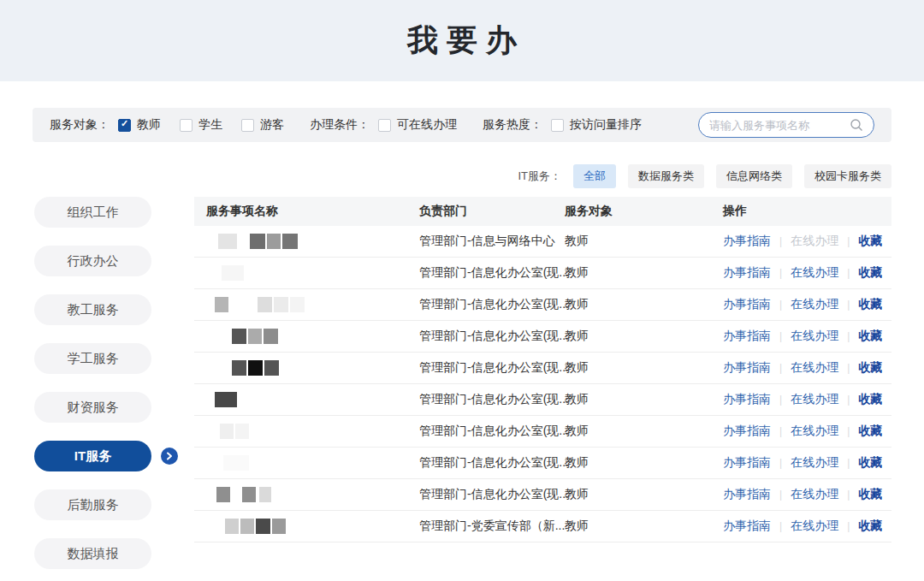 The width and height of the screenshot is (924, 581). Describe the element at coordinates (92, 554) in the screenshot. I see `sidebar-item-data-reporting: 数据填报` at that location.